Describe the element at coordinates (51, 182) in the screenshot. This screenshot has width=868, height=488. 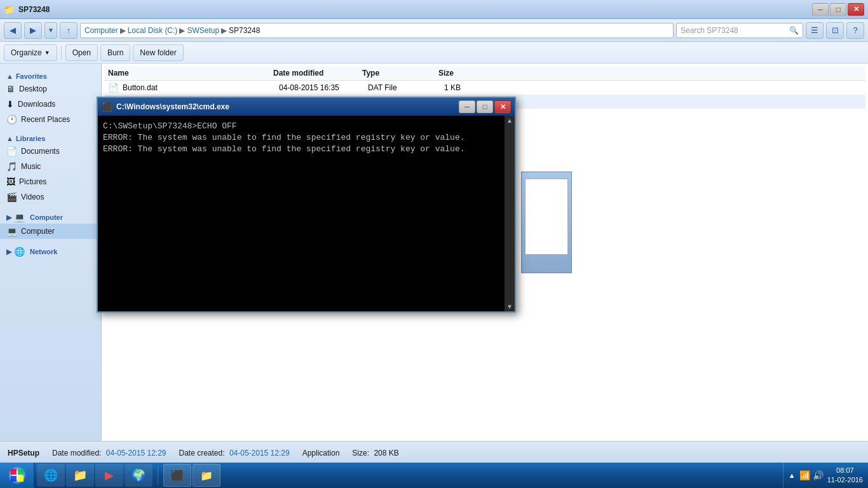
I see `sidebar-item-pictures: 🖼 Pictures` at that location.